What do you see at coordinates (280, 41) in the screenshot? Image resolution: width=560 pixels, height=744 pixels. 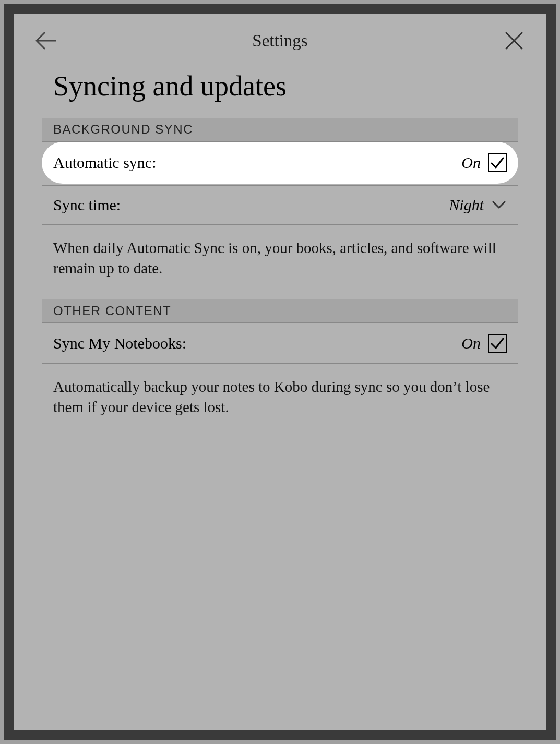 I see `header-title: Settings` at bounding box center [280, 41].